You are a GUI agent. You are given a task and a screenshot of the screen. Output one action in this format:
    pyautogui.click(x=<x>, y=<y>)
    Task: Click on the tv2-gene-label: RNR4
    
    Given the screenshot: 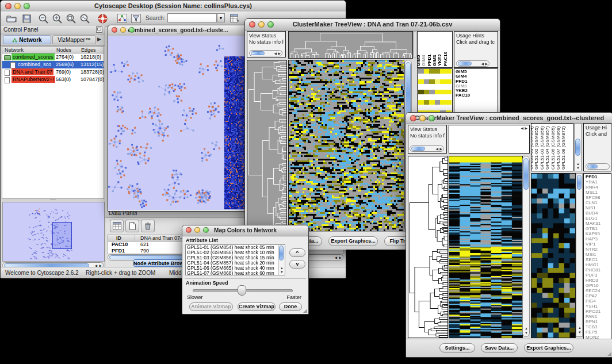 What is the action you would take?
    pyautogui.click(x=597, y=187)
    